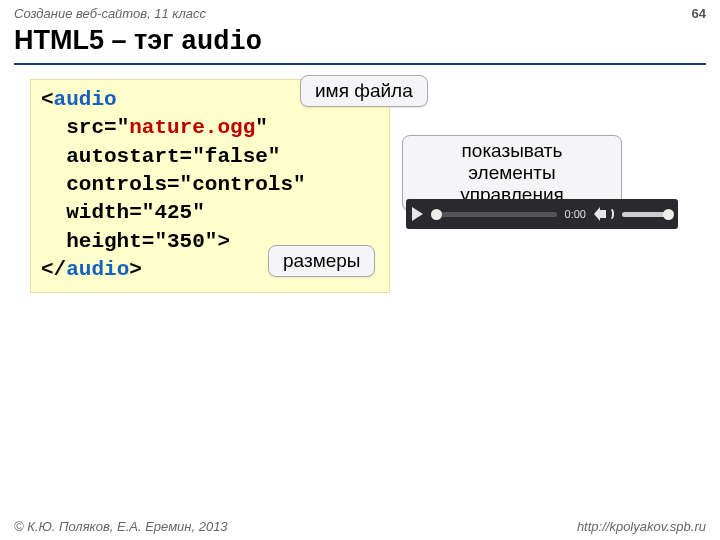  What do you see at coordinates (136, 242) in the screenshot?
I see `code-attr-height: height="350">` at bounding box center [136, 242].